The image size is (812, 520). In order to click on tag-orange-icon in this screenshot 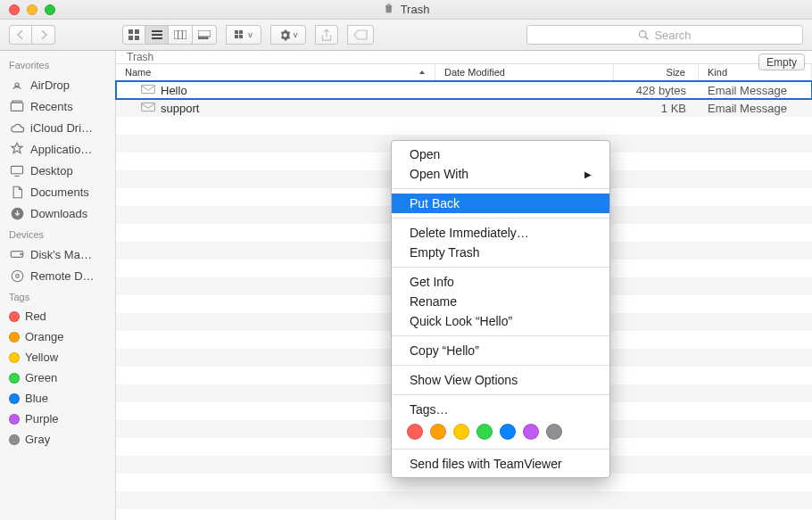, I will do `click(14, 337)`.